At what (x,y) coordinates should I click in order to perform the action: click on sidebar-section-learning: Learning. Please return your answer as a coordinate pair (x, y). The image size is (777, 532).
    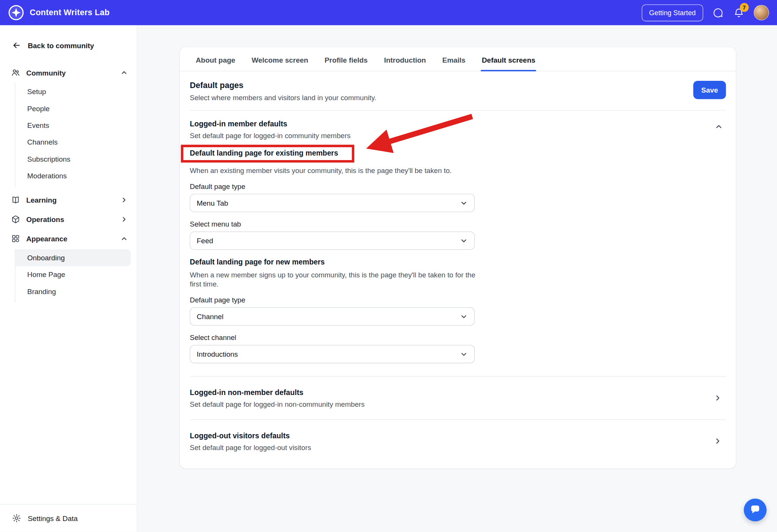
    Looking at the image, I should click on (68, 200).